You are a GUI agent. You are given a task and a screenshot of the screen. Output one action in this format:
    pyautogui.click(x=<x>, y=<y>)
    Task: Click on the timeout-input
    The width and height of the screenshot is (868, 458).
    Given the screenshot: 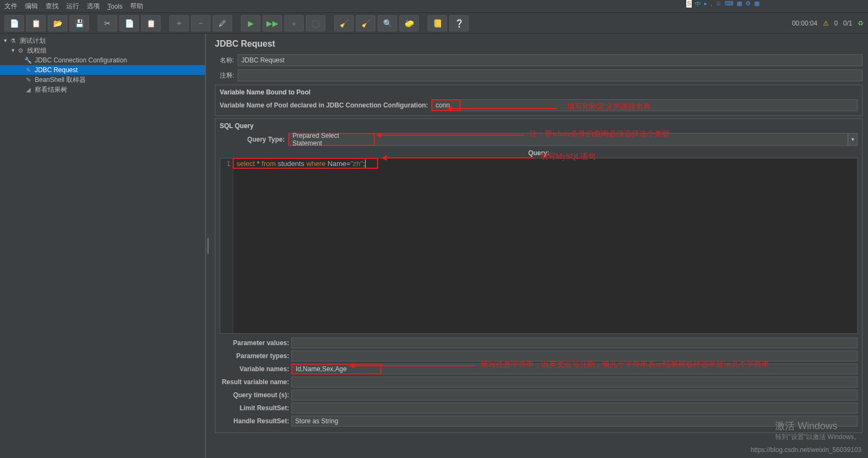 What is the action you would take?
    pyautogui.click(x=575, y=395)
    